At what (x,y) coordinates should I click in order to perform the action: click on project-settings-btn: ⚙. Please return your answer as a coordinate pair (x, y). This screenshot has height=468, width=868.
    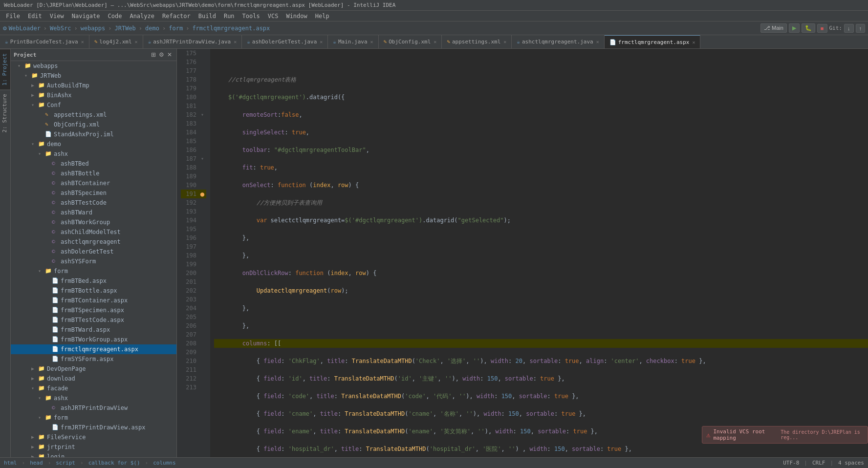
    Looking at the image, I should click on (161, 55).